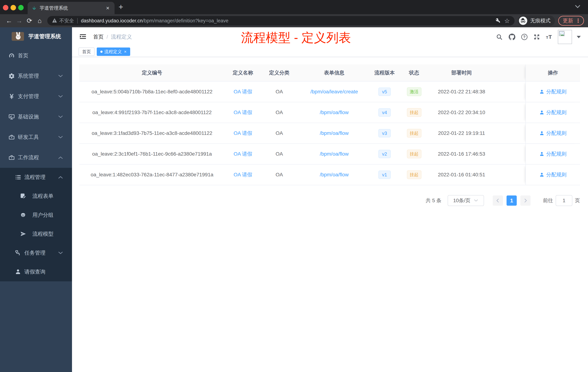 Image resolution: width=588 pixels, height=372 pixels. Describe the element at coordinates (507, 21) in the screenshot. I see `bookmark-star-icon: ☆` at that location.